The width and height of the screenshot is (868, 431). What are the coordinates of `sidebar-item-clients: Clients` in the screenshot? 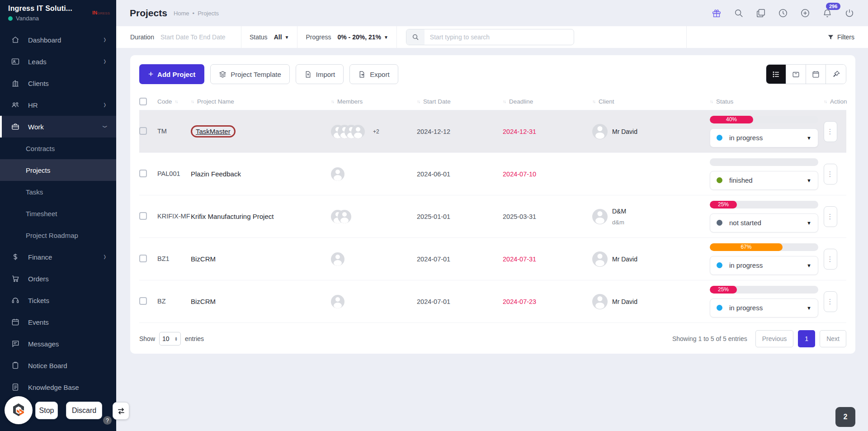 It's located at (58, 83).